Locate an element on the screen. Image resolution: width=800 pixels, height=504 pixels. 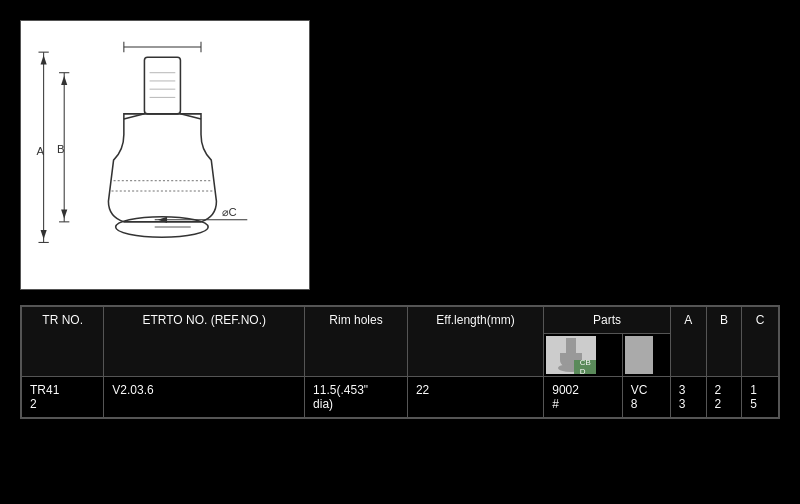
header-parts: Parts is located at coordinates (608, 320).